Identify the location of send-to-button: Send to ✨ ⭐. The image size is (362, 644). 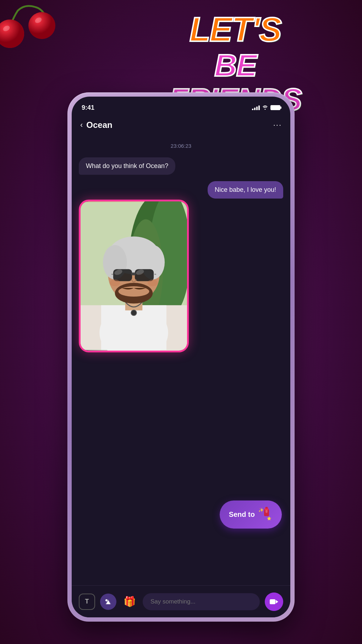
(251, 514).